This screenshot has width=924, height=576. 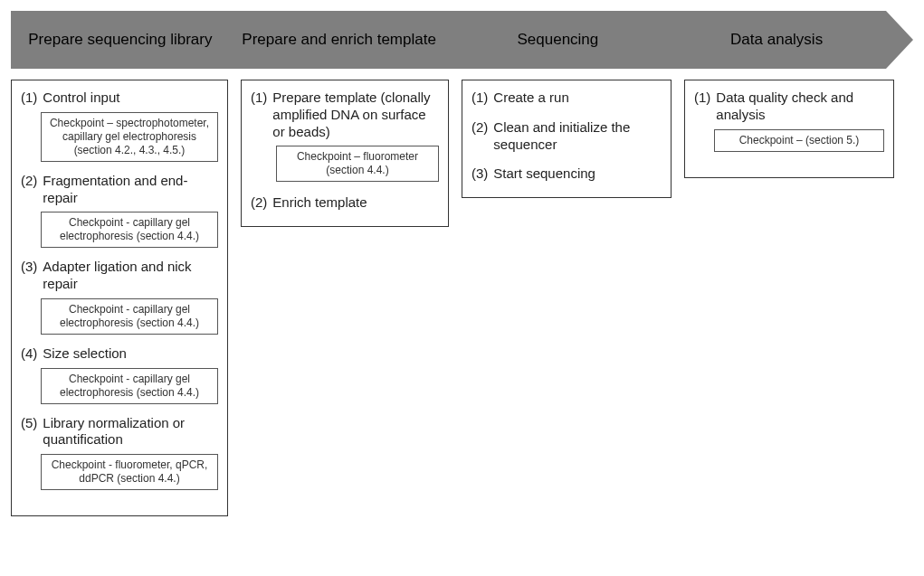 What do you see at coordinates (130, 354) in the screenshot?
I see `step-text: Size selection` at bounding box center [130, 354].